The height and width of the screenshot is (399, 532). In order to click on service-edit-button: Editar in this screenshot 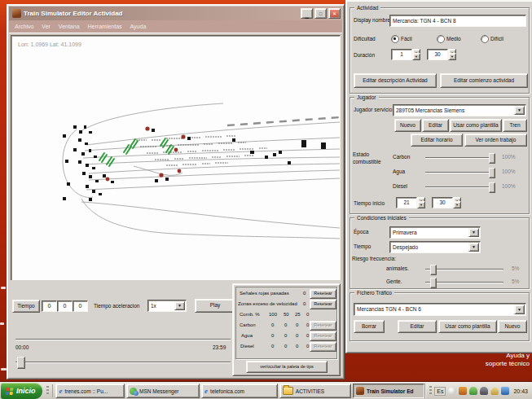, I will do `click(435, 125)`.